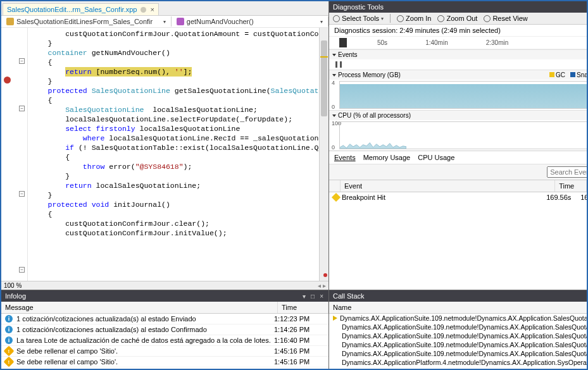 This screenshot has height=370, width=588. Describe the element at coordinates (458, 342) in the screenshot. I see `callstack-body: Dynamics.AX.ApplicationSuite.109.netmodu…` at that location.